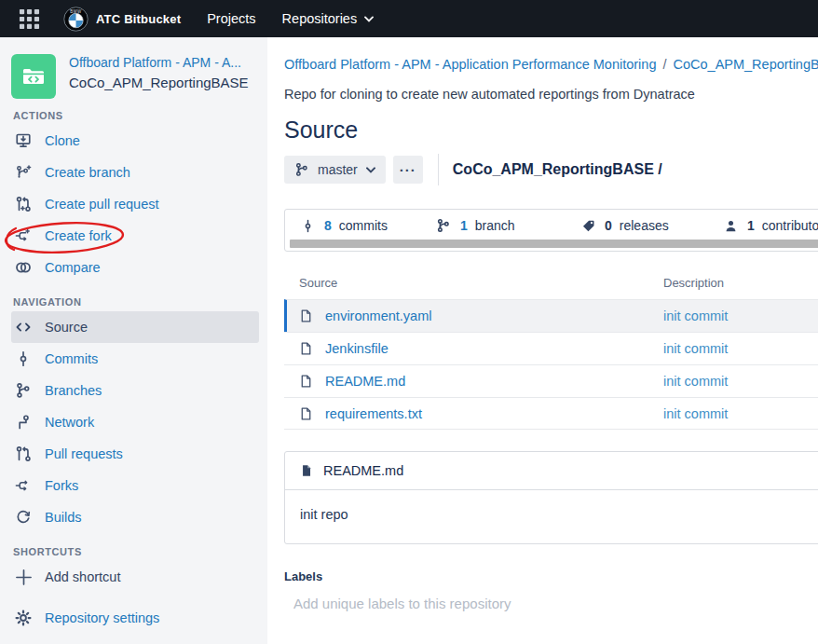  What do you see at coordinates (136, 391) in the screenshot?
I see `sidebar-item-branches: Branches` at bounding box center [136, 391].